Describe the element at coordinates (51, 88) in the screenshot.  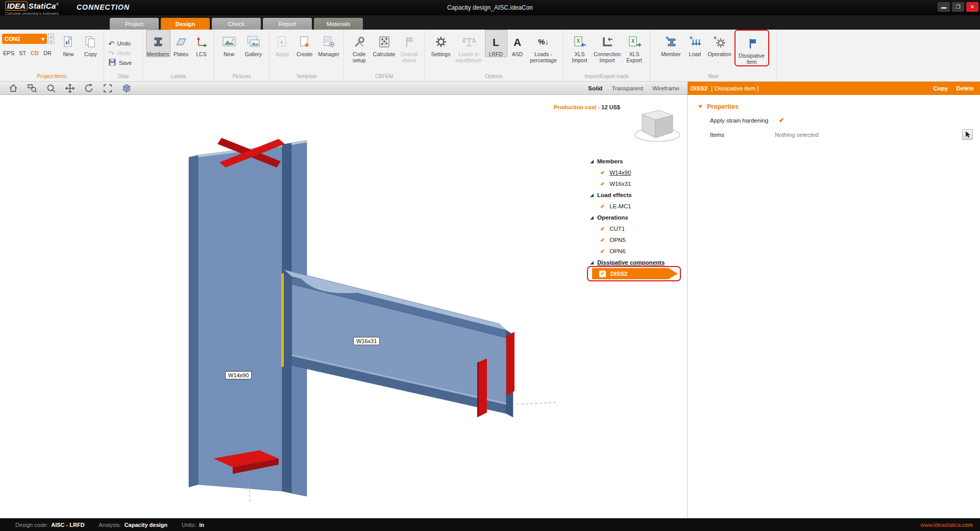
I see `zoom-icon` at that location.